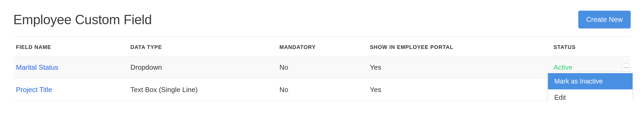 The width and height of the screenshot is (644, 133). What do you see at coordinates (202, 90) in the screenshot?
I see `cell-data-type: Text Box (Single Line)` at bounding box center [202, 90].